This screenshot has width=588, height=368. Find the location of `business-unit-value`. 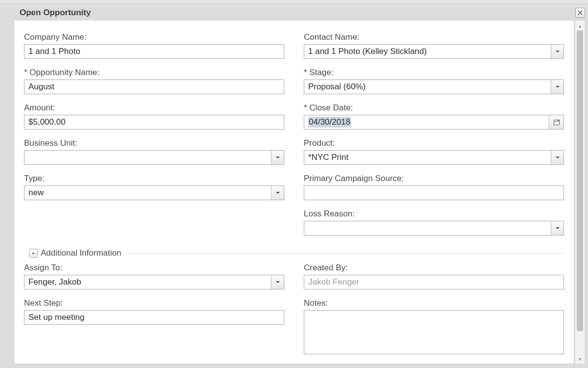

business-unit-value is located at coordinates (150, 158).